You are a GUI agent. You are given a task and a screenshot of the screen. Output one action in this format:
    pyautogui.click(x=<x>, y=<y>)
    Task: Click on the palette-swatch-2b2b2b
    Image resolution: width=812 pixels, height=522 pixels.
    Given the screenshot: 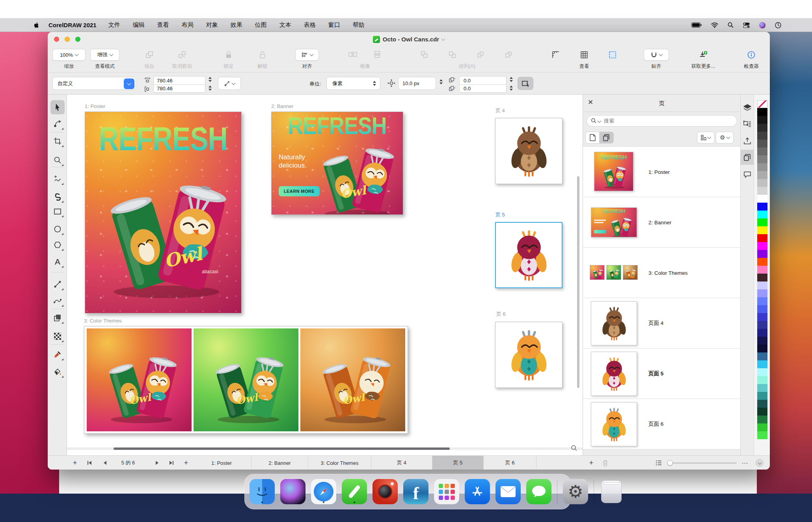 What is the action you would take?
    pyautogui.click(x=762, y=128)
    